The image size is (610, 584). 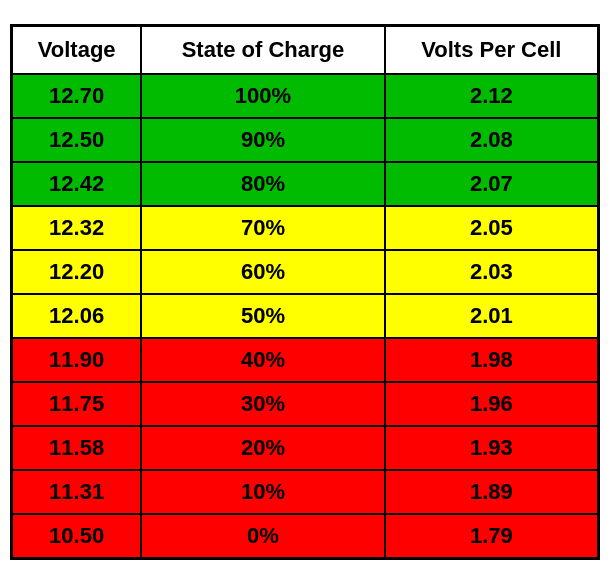 I want to click on cell-volts-per-cell: 1.89, so click(x=492, y=492).